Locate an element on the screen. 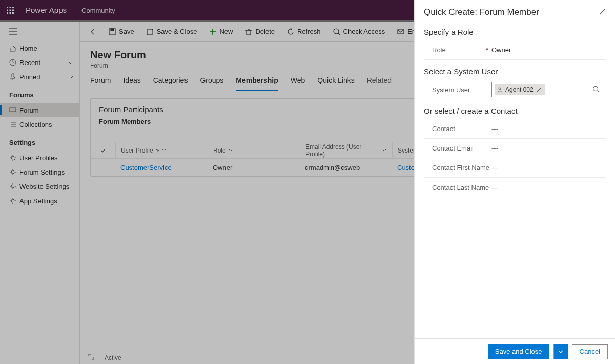 This screenshot has height=364, width=615. field-contact-last-name: Contact Last Name --- is located at coordinates (515, 187).